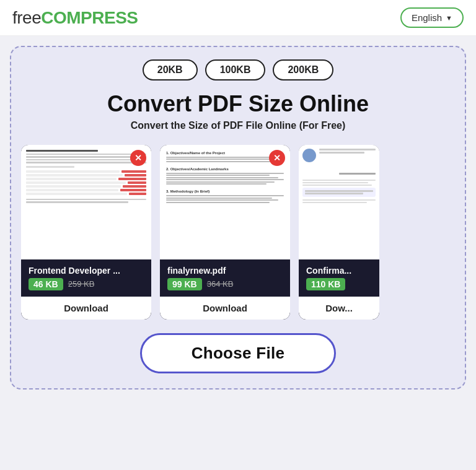 Image resolution: width=476 pixels, height=470 pixels. Describe the element at coordinates (339, 275) in the screenshot. I see `card-info-3: Confirma... 110 KB` at that location.